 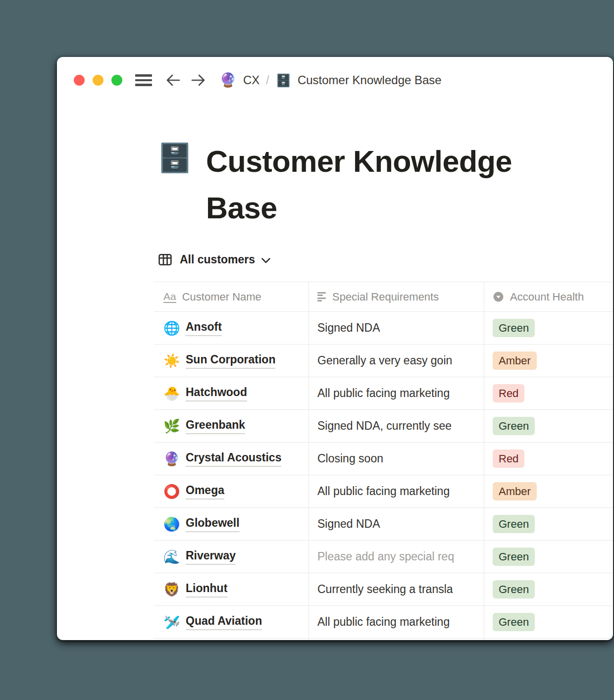 What do you see at coordinates (383, 557) in the screenshot?
I see `table-row: 🌊 Riverway Please add any special req Gr…` at bounding box center [383, 557].